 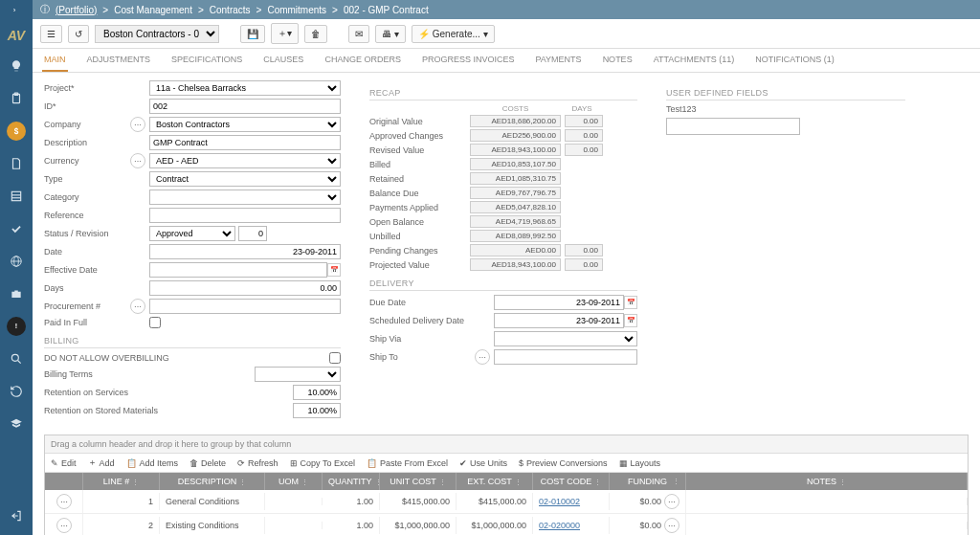 What do you see at coordinates (16, 229) in the screenshot?
I see `check-icon` at bounding box center [16, 229].